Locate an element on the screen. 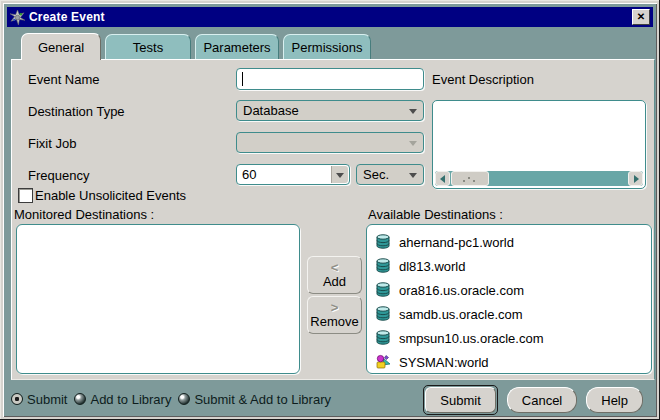 The height and width of the screenshot is (420, 660). cancel-button: Cancel is located at coordinates (542, 400).